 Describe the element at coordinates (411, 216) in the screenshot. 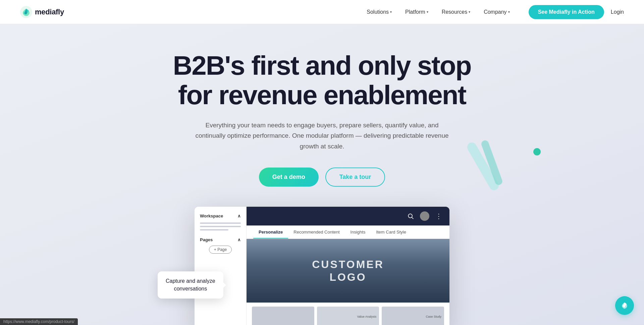

I see `search-icon` at that location.